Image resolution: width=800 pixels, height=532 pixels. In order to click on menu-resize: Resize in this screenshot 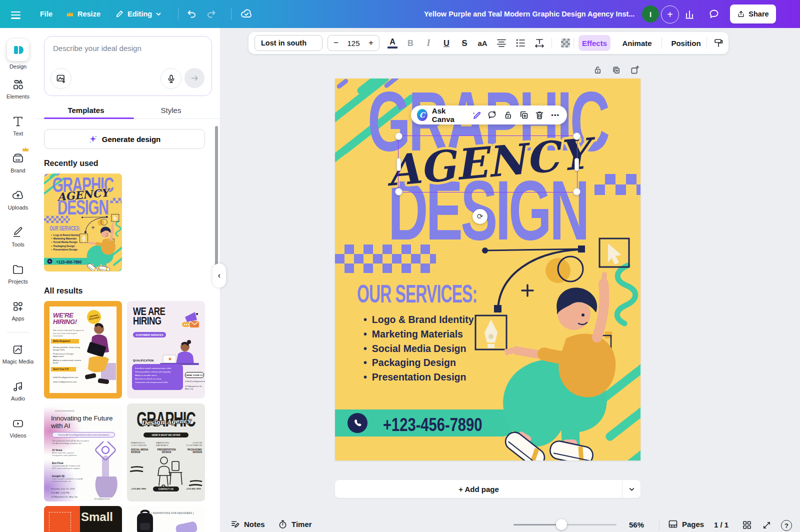, I will do `click(83, 14)`.